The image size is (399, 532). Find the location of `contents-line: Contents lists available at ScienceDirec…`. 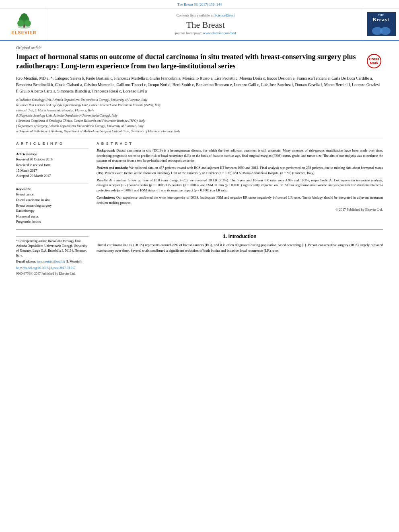

contents-line: Contents lists available at ScienceDirec… is located at coordinates (206, 15).